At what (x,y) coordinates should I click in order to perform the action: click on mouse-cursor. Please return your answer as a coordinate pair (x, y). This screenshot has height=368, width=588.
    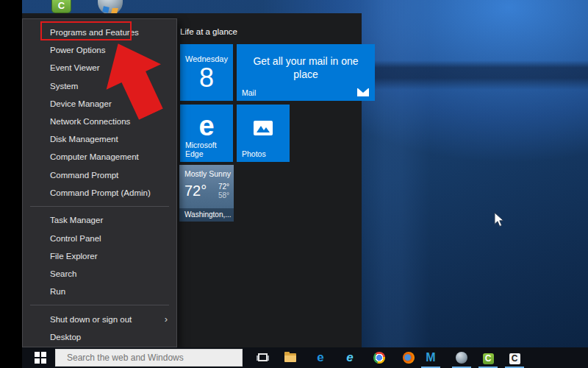
    Looking at the image, I should click on (499, 219).